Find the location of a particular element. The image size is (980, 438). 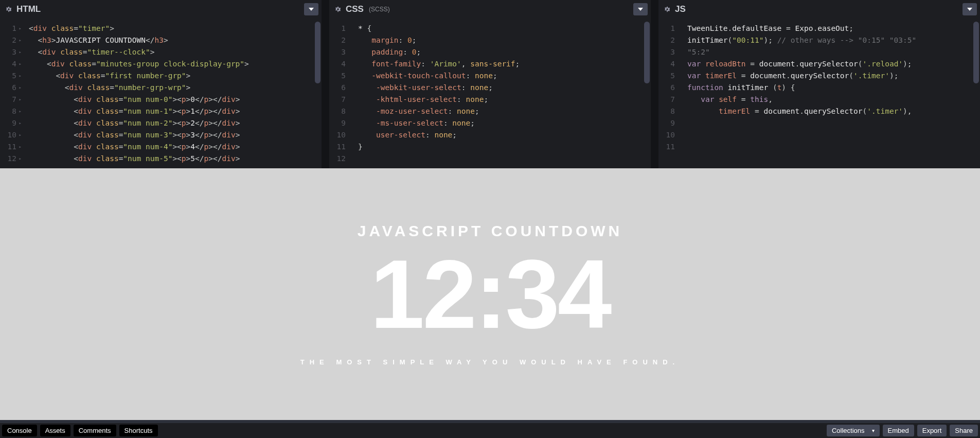

html-code: <div class="timer"> <h3>JAVASCRIPT COUNT… is located at coordinates (172, 96).